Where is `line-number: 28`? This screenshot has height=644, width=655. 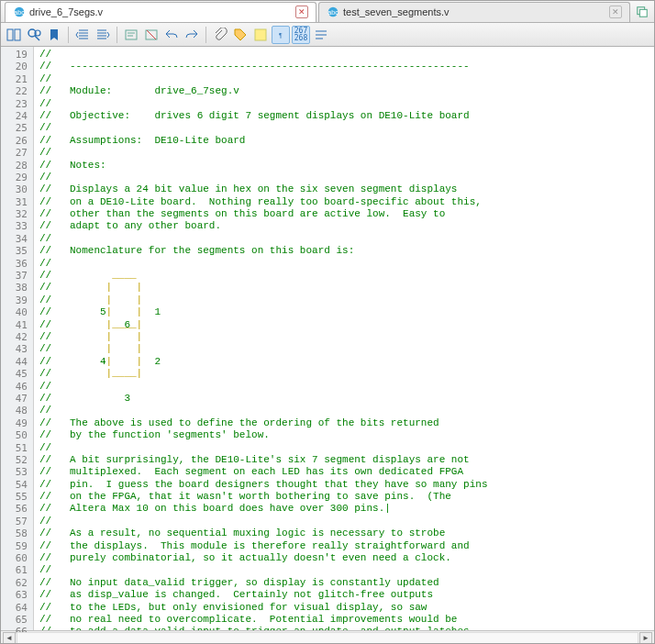 line-number: 28 is located at coordinates (17, 165).